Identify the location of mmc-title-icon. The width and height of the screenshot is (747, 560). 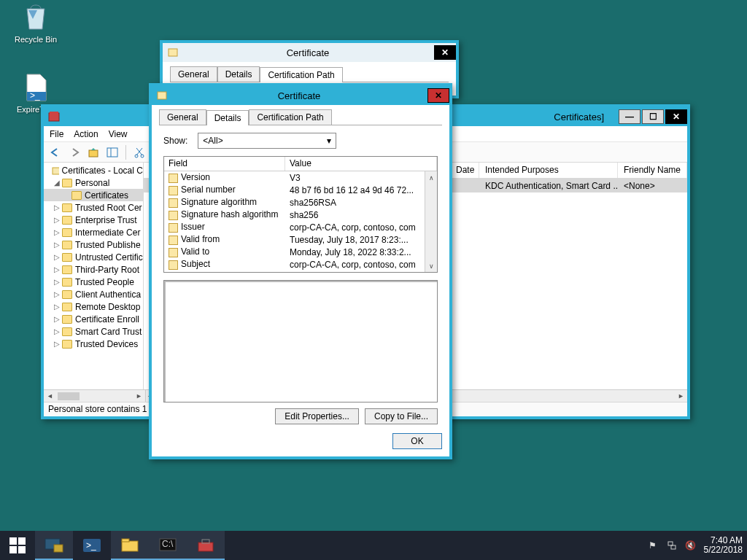
(54, 117).